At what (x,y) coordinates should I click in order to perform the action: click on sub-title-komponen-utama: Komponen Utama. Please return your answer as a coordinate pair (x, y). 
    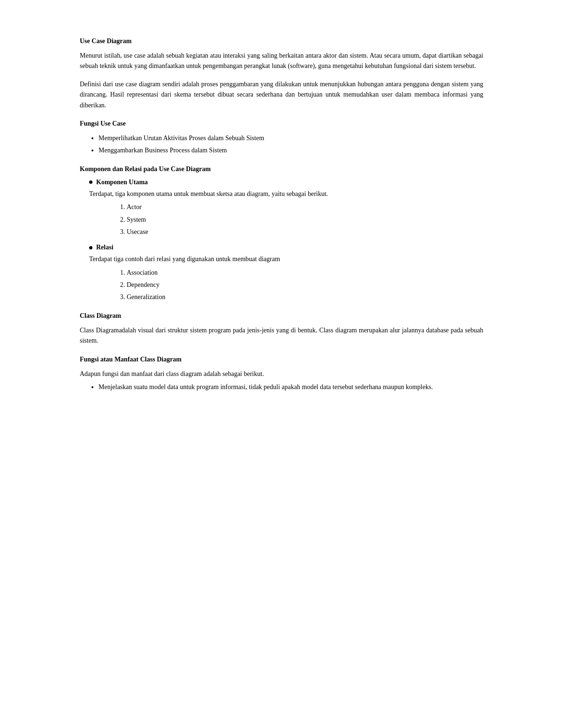
    Looking at the image, I should click on (122, 182).